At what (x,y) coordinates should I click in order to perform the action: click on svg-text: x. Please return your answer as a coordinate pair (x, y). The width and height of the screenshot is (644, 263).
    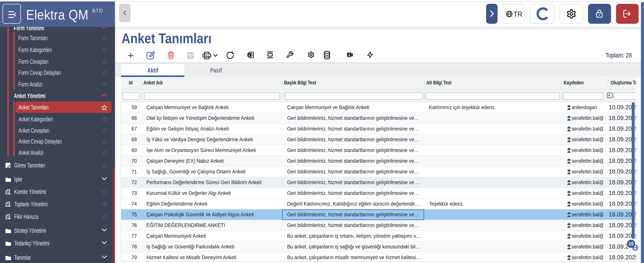
    Looking at the image, I should click on (249, 55).